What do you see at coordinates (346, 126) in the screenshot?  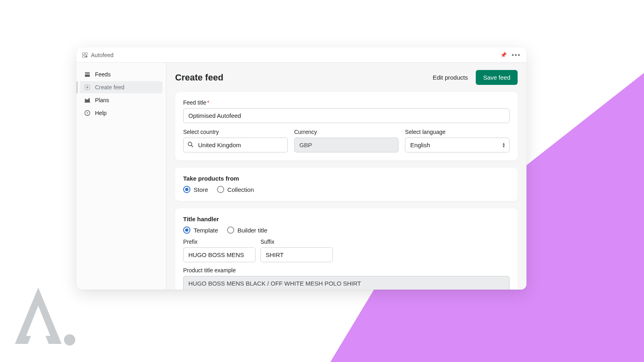 I see `card-basic-settings: Feed title* Select country` at bounding box center [346, 126].